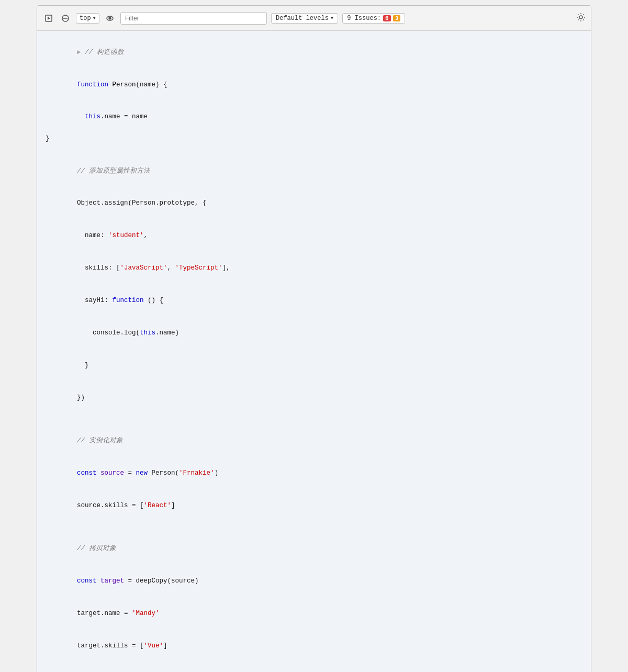  What do you see at coordinates (314, 333) in the screenshot?
I see `code-line-8: console.log(this.name)` at bounding box center [314, 333].